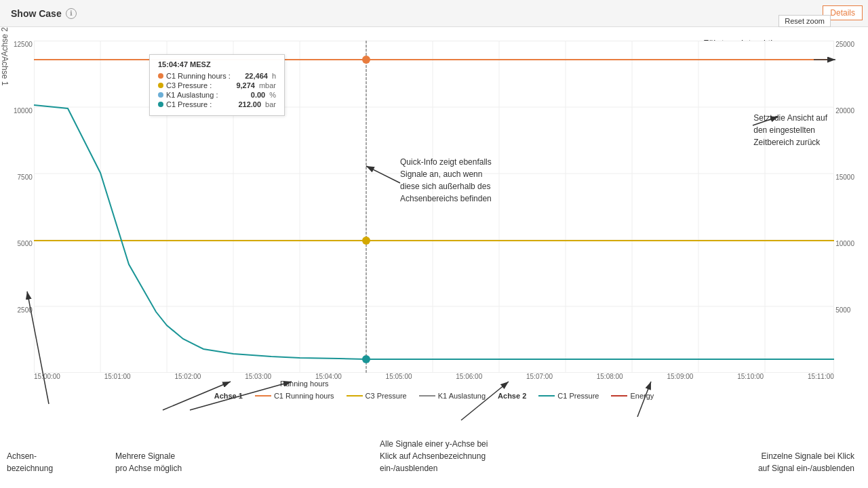  What do you see at coordinates (5, 70) in the screenshot?
I see `y-axis-right-label: Achse 1` at bounding box center [5, 70].